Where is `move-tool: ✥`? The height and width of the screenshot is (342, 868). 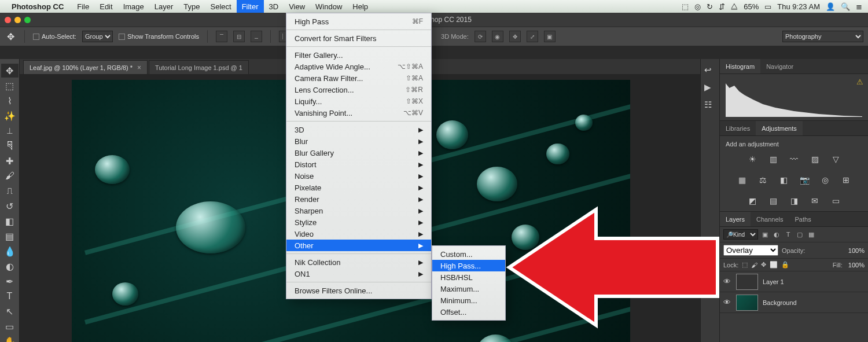 move-tool: ✥ is located at coordinates (10, 71).